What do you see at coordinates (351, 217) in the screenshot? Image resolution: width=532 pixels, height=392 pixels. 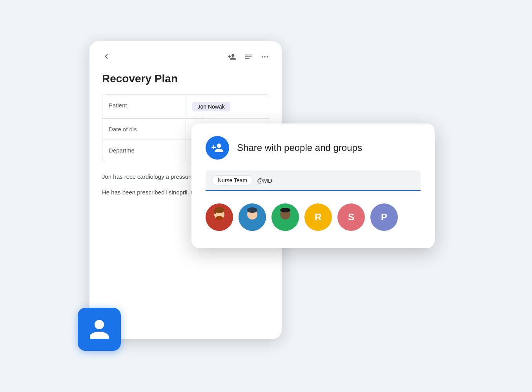 I see `avatar-s: S` at bounding box center [351, 217].